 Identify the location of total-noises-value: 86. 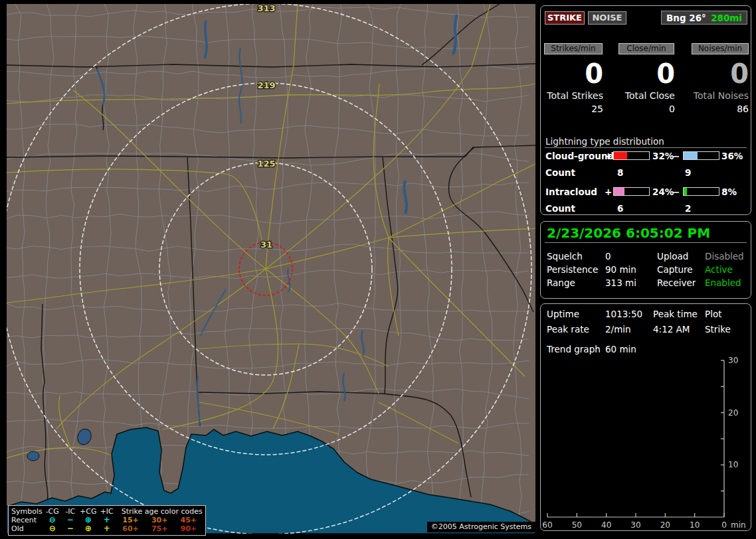
(719, 109).